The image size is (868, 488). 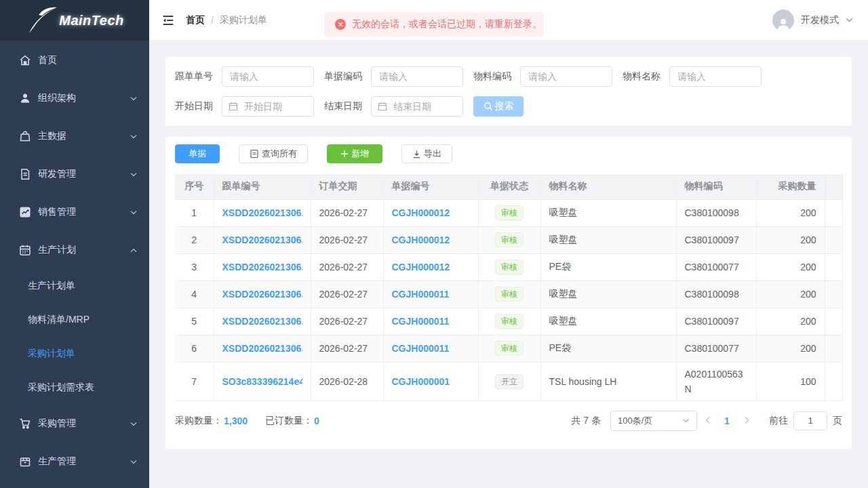 What do you see at coordinates (268, 77) in the screenshot?
I see `order-no-input` at bounding box center [268, 77].